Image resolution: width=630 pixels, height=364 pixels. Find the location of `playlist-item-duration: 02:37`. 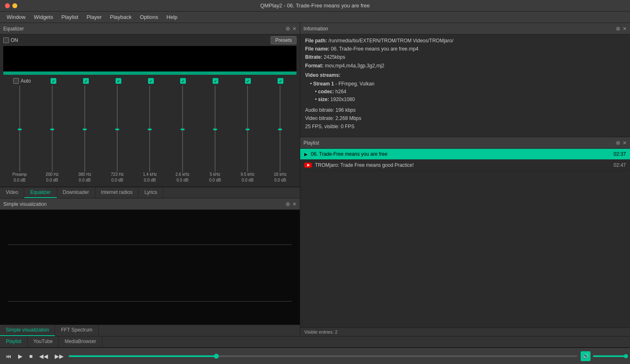

playlist-item-duration: 02:37 is located at coordinates (620, 154).